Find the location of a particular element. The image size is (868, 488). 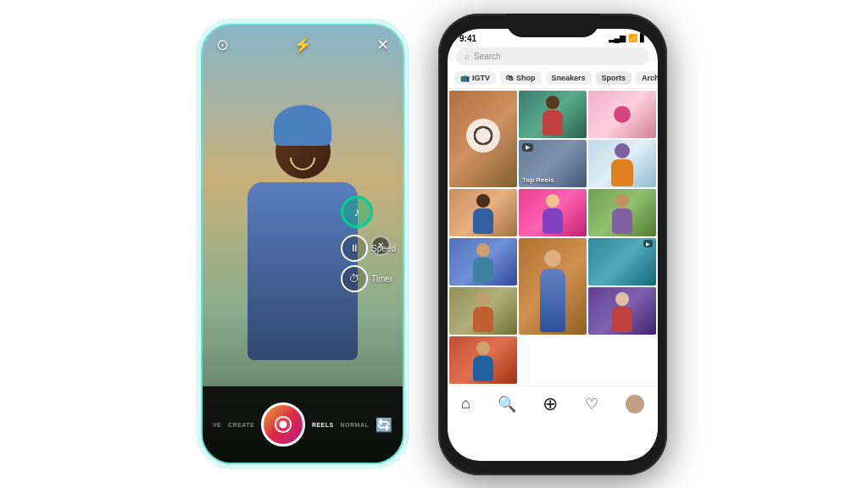

reel-icon: ▶ is located at coordinates (527, 147).